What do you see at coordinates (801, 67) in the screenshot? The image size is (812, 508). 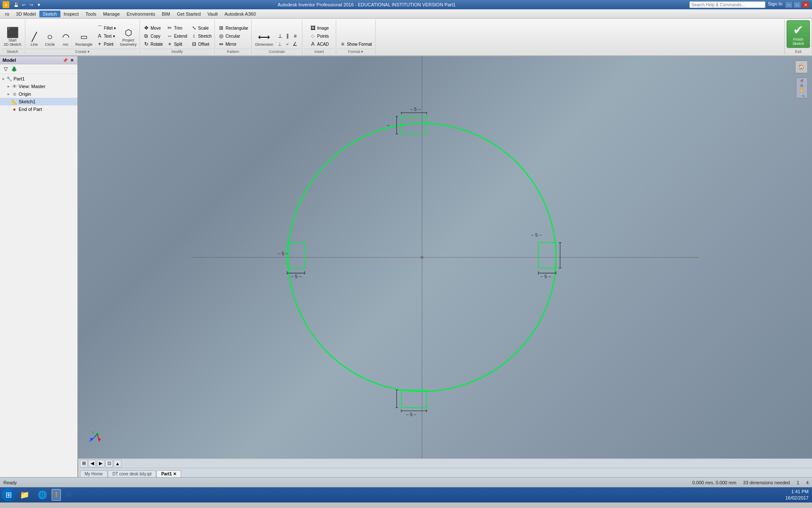 I see `home-view-btn: 🏠` at bounding box center [801, 67].